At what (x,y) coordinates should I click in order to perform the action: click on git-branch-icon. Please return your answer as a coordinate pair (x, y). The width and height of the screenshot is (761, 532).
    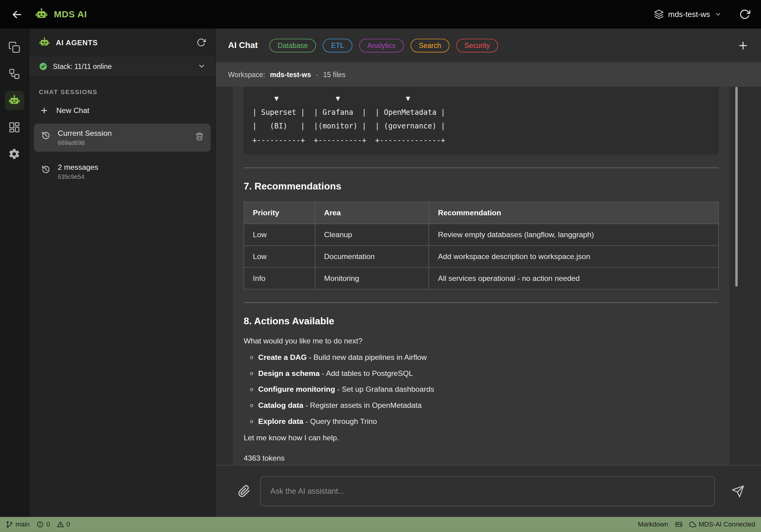
    Looking at the image, I should click on (9, 524).